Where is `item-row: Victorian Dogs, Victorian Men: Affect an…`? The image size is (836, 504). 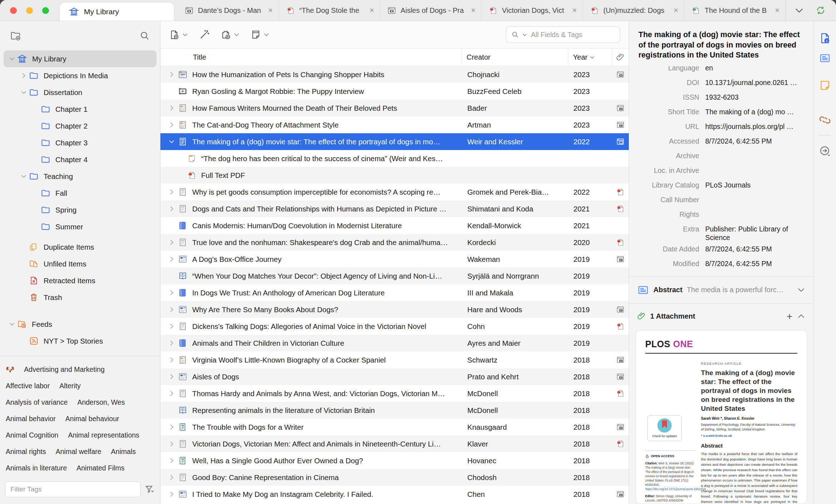
item-row: Victorian Dogs, Victorian Men: Affect an… is located at coordinates (394, 444).